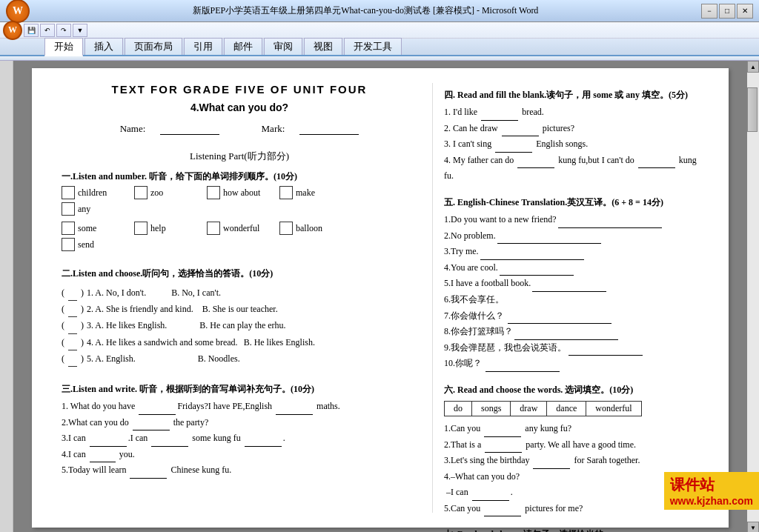 The width and height of the screenshot is (759, 532). What do you see at coordinates (239, 439) in the screenshot?
I see `section3-item3: 3.I can .I can some kung fu .` at bounding box center [239, 439].